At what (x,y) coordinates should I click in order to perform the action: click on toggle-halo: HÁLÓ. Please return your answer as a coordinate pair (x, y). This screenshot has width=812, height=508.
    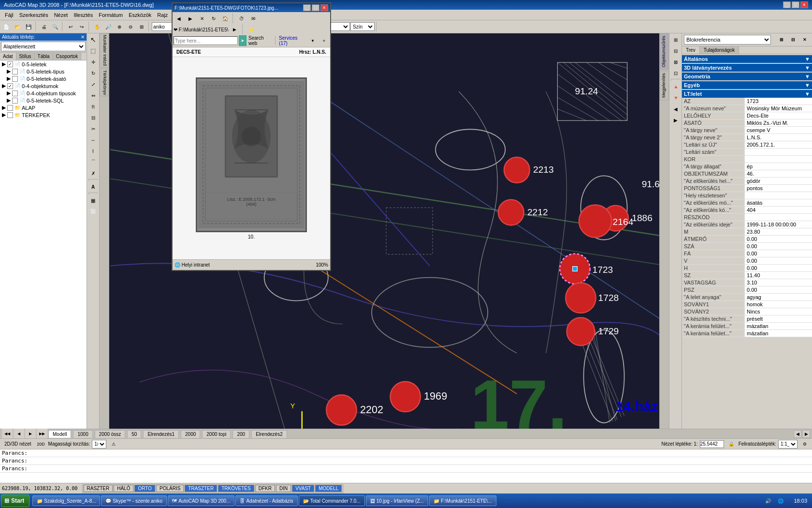
    Looking at the image, I should click on (124, 489).